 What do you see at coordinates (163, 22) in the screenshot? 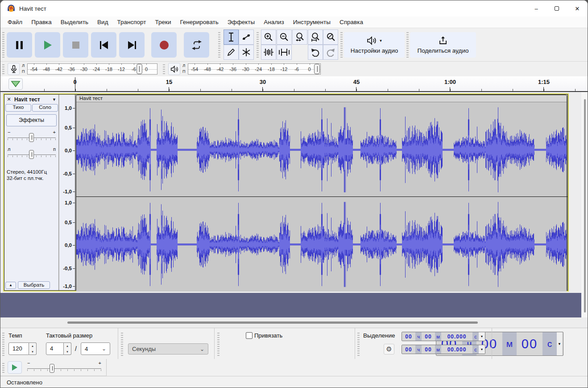
I see `menu-tracks: Треки` at bounding box center [163, 22].